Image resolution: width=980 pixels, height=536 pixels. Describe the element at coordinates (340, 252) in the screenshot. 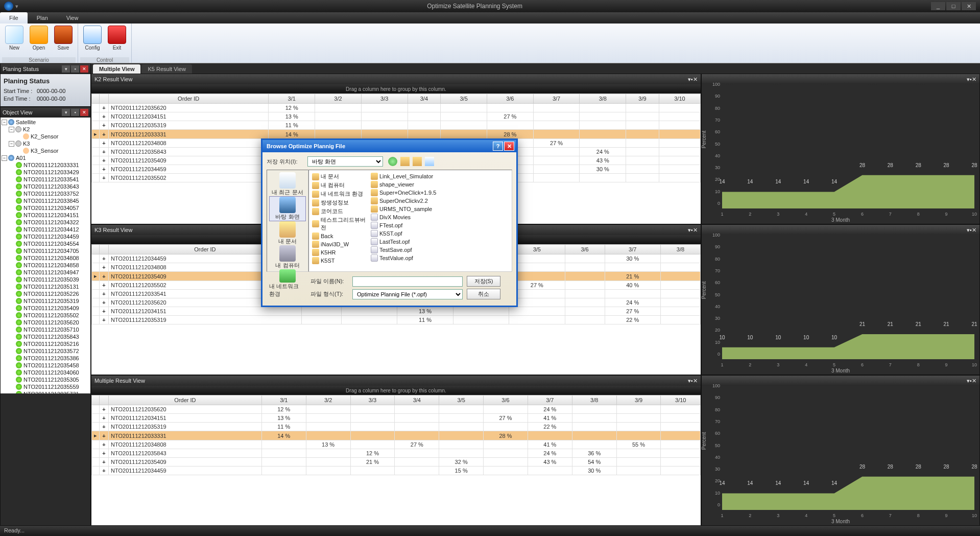

I see `file-item: K5HR` at that location.